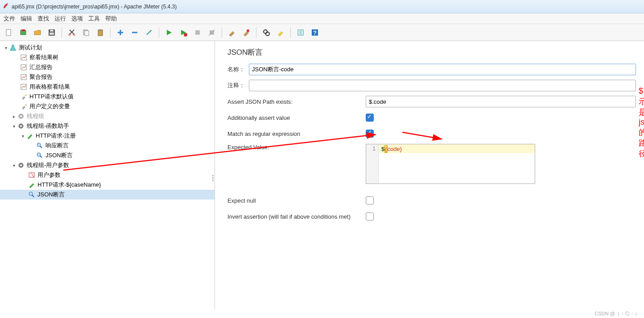 This screenshot has width=644, height=318. Describe the element at coordinates (32, 185) in the screenshot. I see `pencil-icon` at that location.